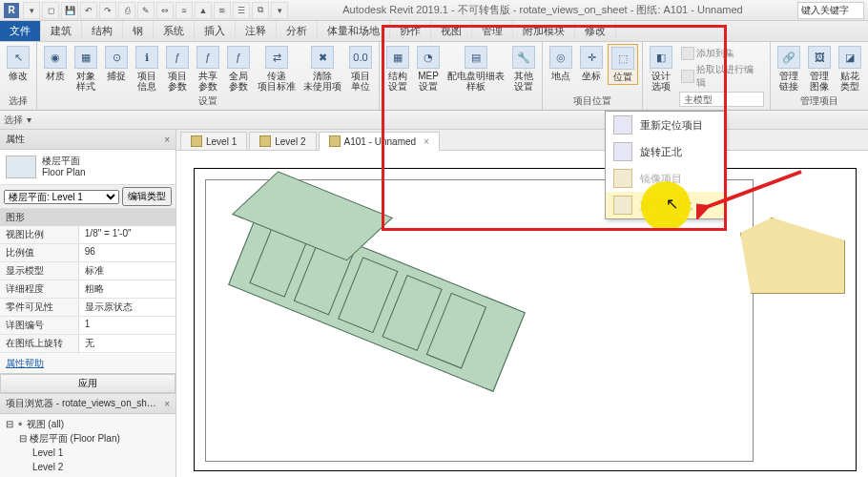 The height and width of the screenshot is (477, 868). Describe the element at coordinates (88, 384) in the screenshot. I see `apply-button: 应用` at that location.